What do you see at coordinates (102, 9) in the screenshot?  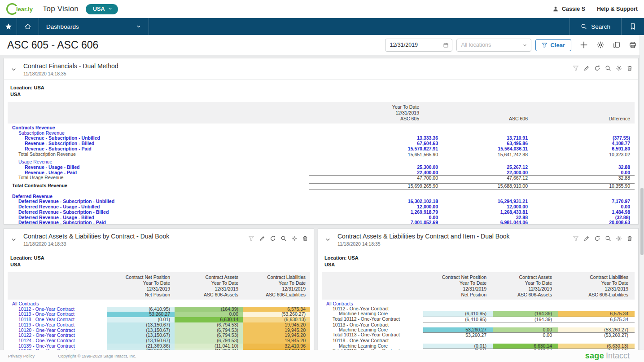 I see `entity-selector: USA` at bounding box center [102, 9].